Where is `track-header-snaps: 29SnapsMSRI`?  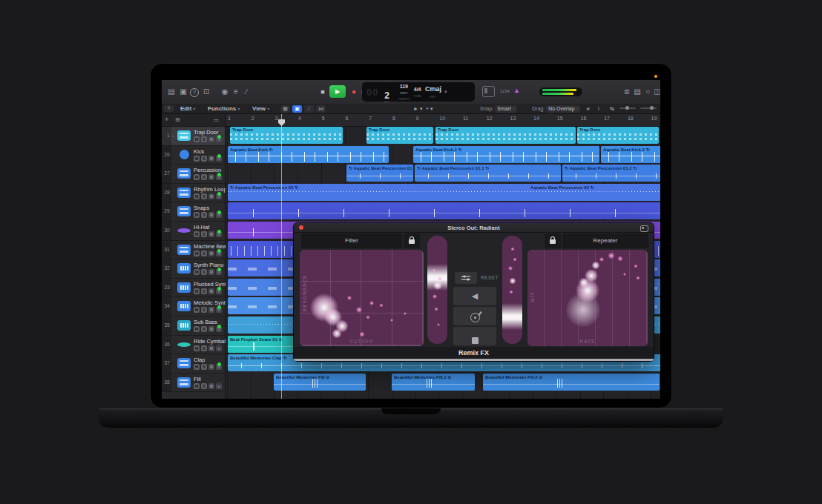
track-header-snaps: 29SnapsMSRI is located at coordinates (193, 212).